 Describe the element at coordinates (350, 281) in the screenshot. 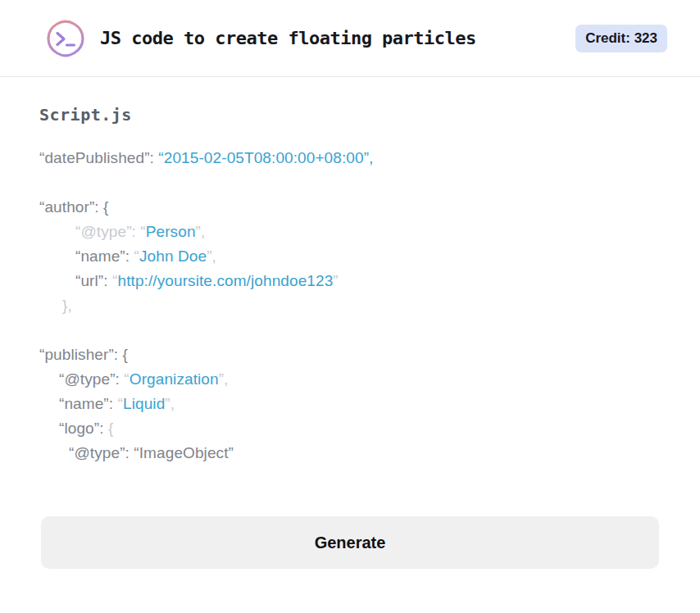

I see `code-line: “url”: “http://yoursite.com/johndoe123”` at that location.